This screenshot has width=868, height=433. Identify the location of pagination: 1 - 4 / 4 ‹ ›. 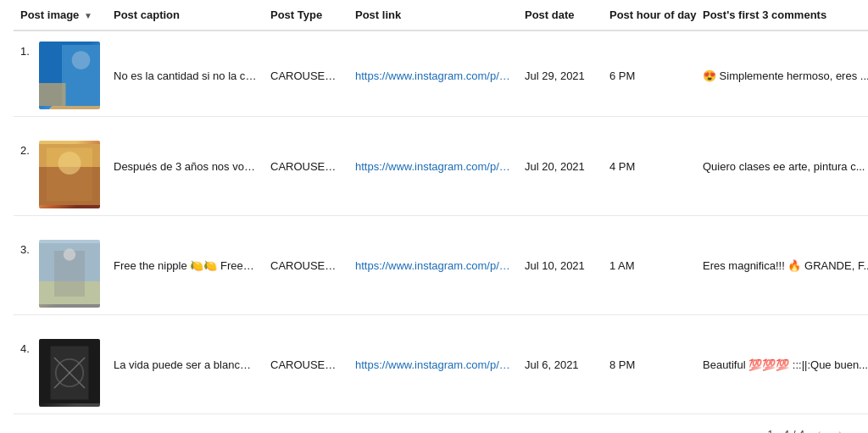
(434, 424).